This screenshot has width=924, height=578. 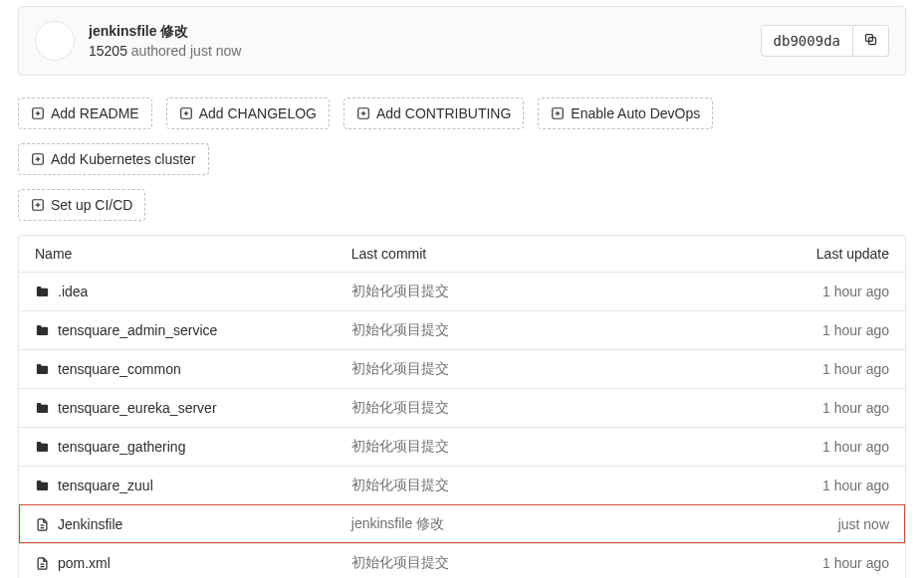 I want to click on column-header-update: Last update, so click(x=795, y=254).